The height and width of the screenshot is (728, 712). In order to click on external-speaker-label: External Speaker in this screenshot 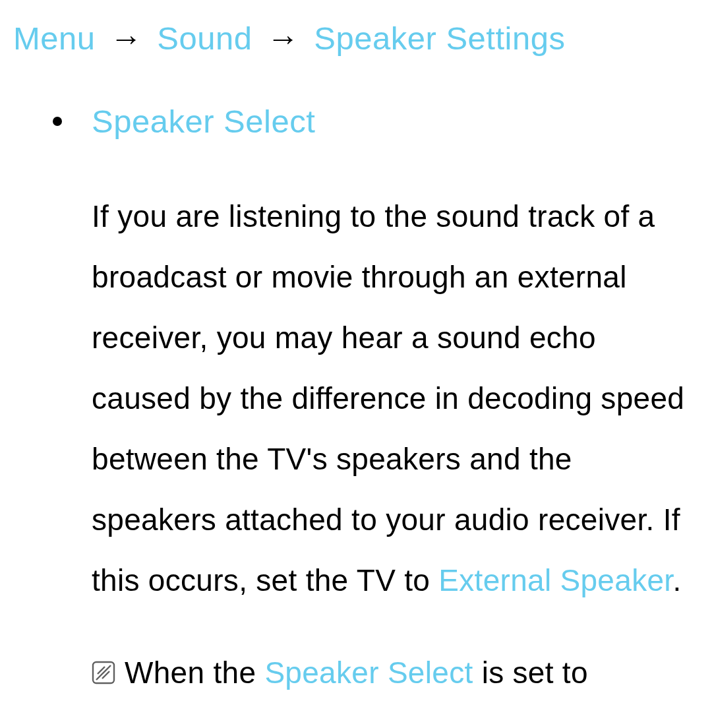, I will do `click(555, 580)`.